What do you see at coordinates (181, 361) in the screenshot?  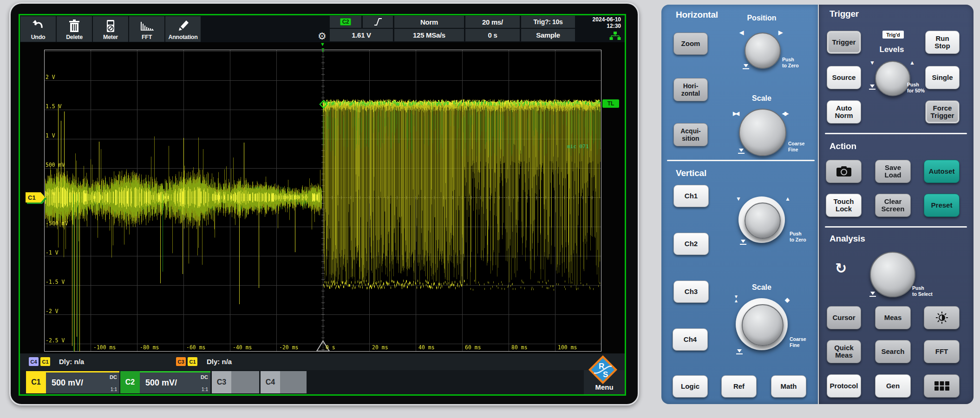 I see `c3-badge: C3` at bounding box center [181, 361].